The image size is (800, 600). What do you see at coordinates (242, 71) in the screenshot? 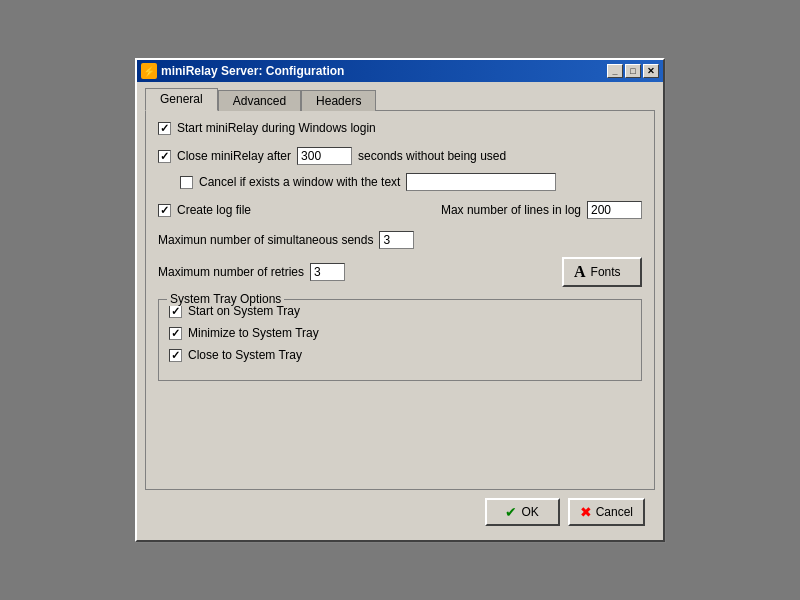
I see `titlebar-left: ⚡ miniRelay Server: Configuration` at bounding box center [242, 71].